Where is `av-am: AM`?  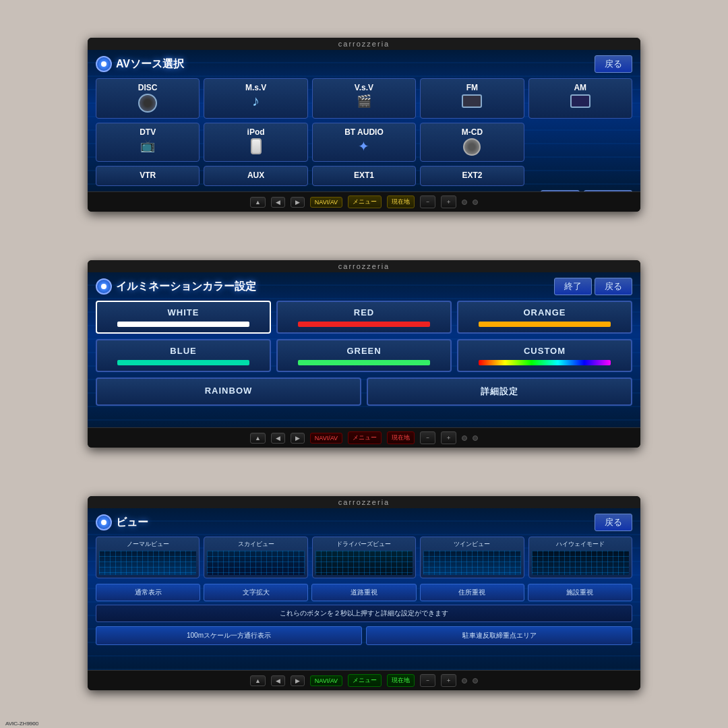 av-am: AM is located at coordinates (580, 98).